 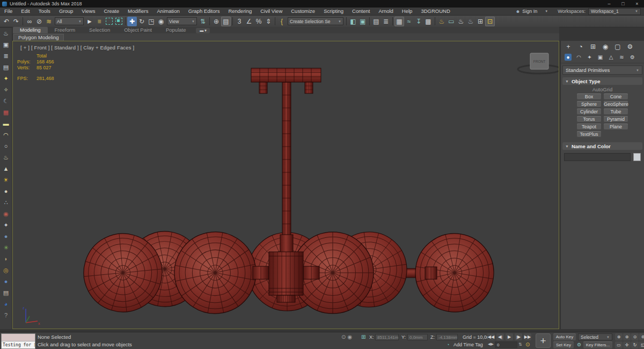 What do you see at coordinates (176, 30) in the screenshot?
I see `ribbon-tab-populate: Populate` at bounding box center [176, 30].